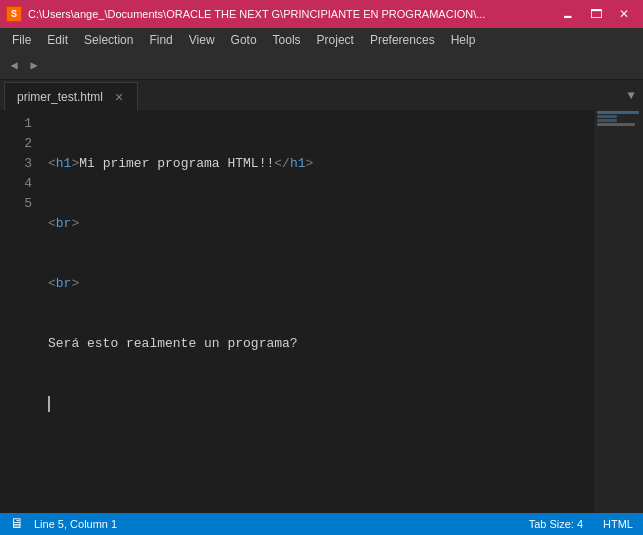 The height and width of the screenshot is (535, 643). What do you see at coordinates (316, 284) in the screenshot?
I see `code-line-3: <br>` at bounding box center [316, 284].